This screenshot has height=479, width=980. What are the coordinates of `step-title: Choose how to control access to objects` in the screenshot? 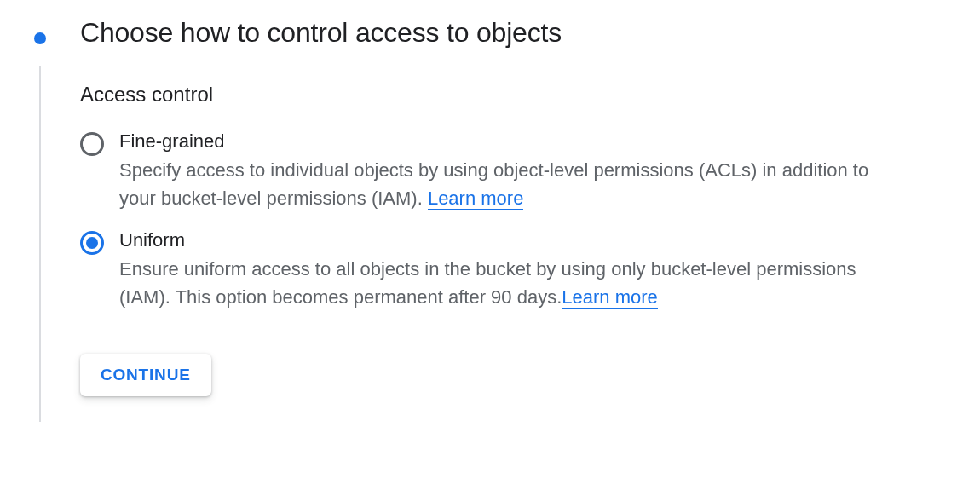 It's located at (513, 32).